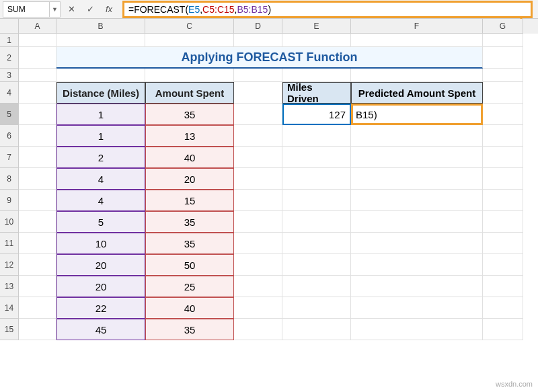 This screenshot has height=392, width=538. What do you see at coordinates (9, 329) in the screenshot?
I see `row-header: 15` at bounding box center [9, 329].